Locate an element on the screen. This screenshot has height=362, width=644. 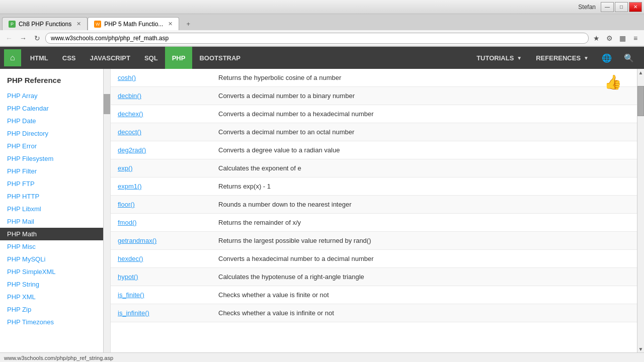
desc-cell: Rounds a number down to the nearest inte… is located at coordinates (424, 205).